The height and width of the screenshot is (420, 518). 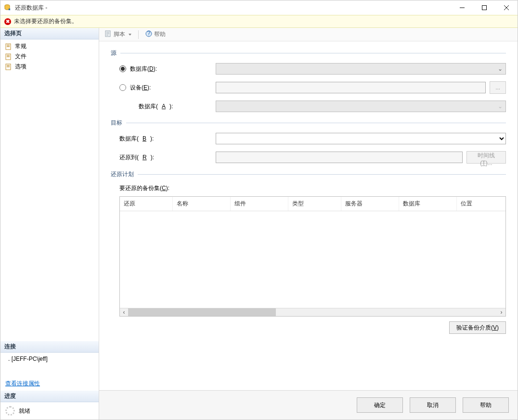 I want to click on source-database-combo: ⌄, so click(x=361, y=69).